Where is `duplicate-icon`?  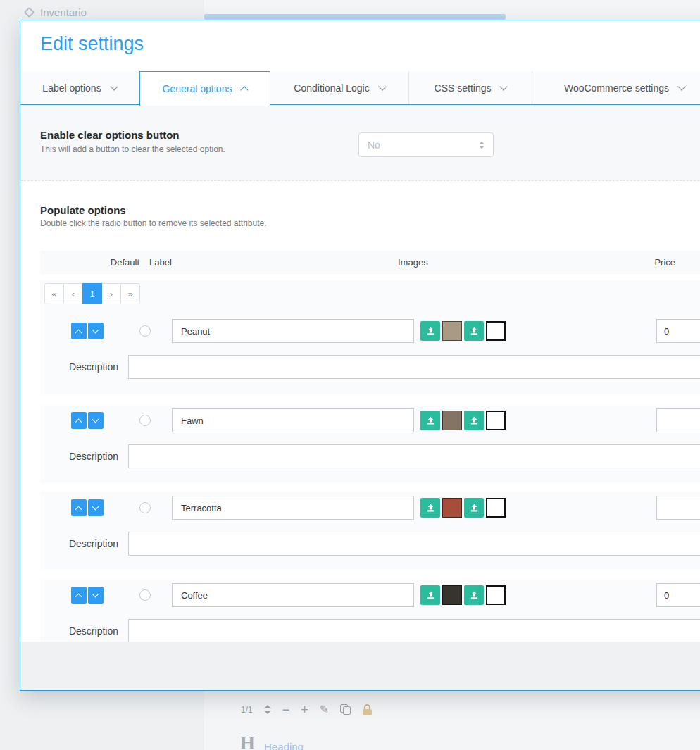
duplicate-icon is located at coordinates (346, 710).